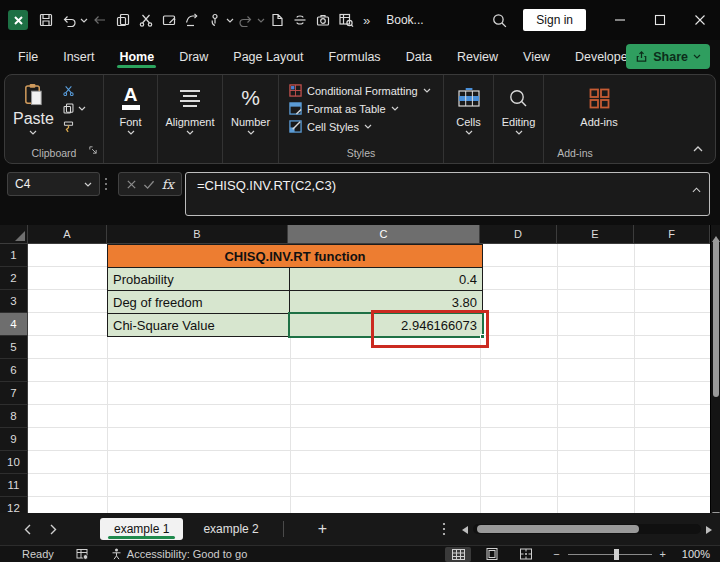  I want to click on ribbon-tab-review: Review, so click(478, 57).